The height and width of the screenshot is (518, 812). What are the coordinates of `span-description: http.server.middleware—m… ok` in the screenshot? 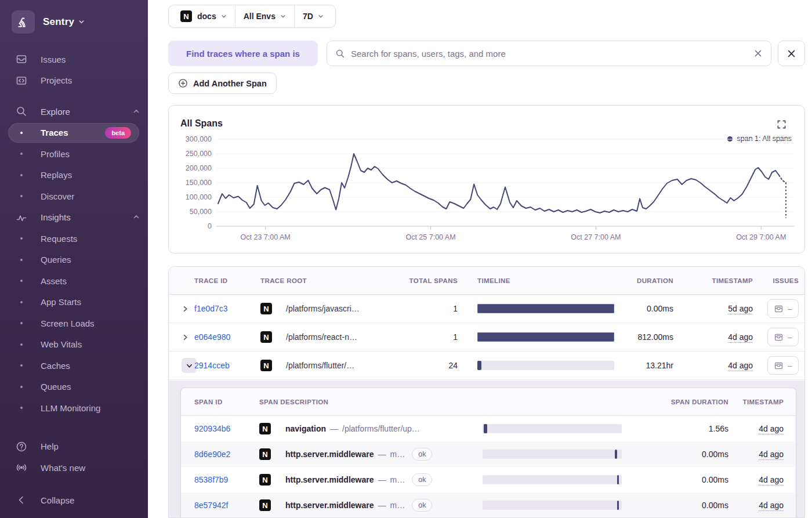 It's located at (384, 505).